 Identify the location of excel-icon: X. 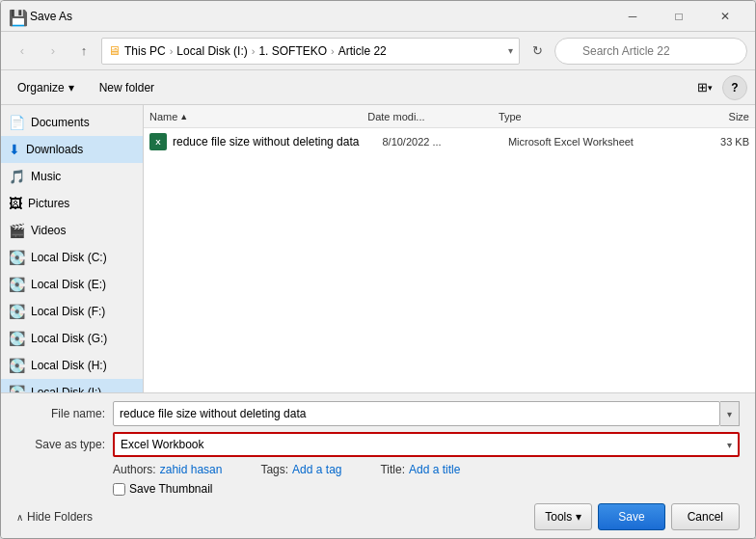
(158, 142).